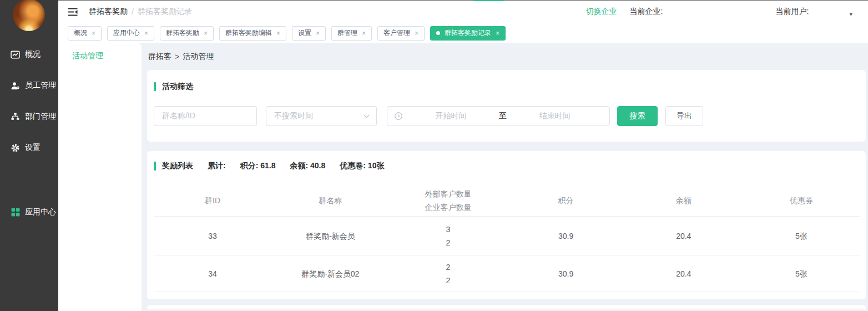  I want to click on tab-label: 概况, so click(80, 33).